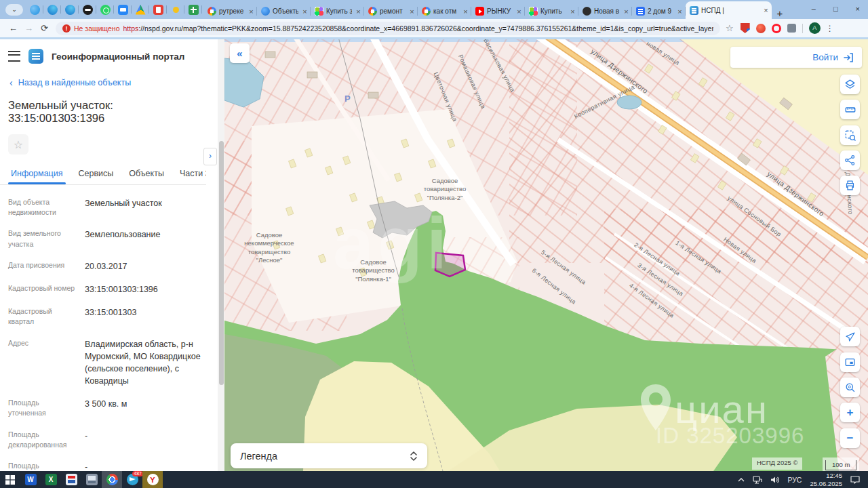 This screenshot has width=868, height=488. Describe the element at coordinates (283, 11) in the screenshot. I see `browser-tab: Объекты×` at that location.